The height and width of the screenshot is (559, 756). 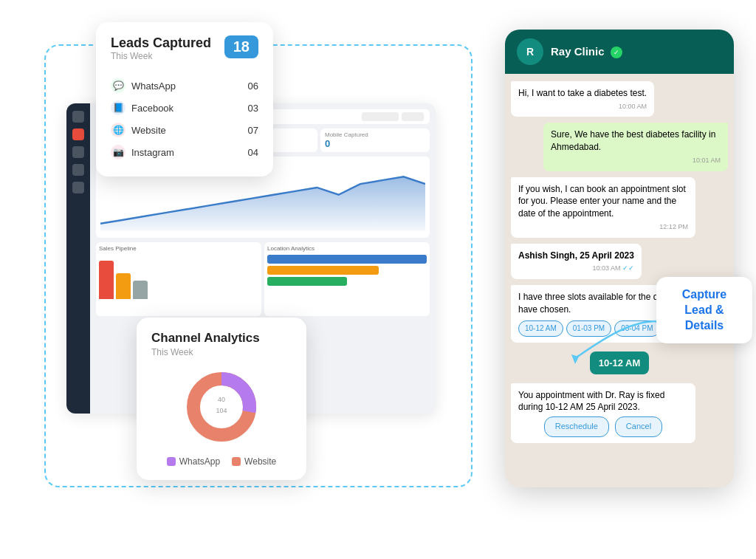 I want to click on chat-clinic-name: Ray Clinic, so click(x=577, y=52).